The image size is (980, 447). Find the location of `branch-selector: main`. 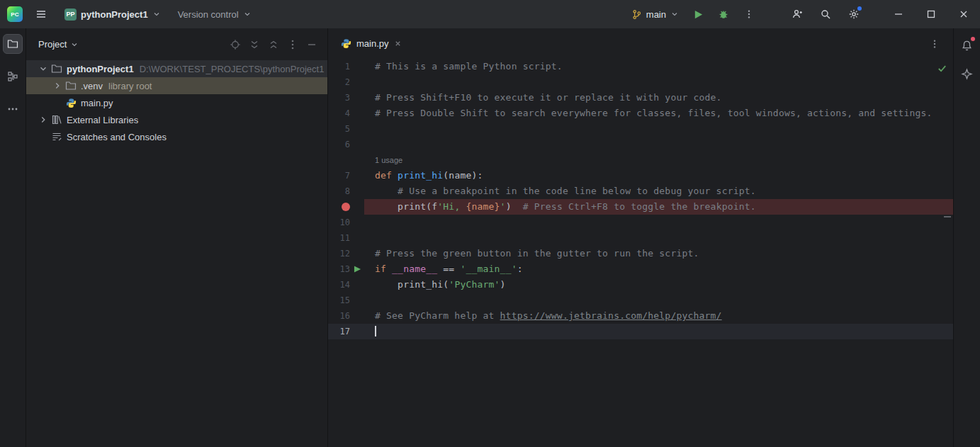

branch-selector: main is located at coordinates (655, 14).